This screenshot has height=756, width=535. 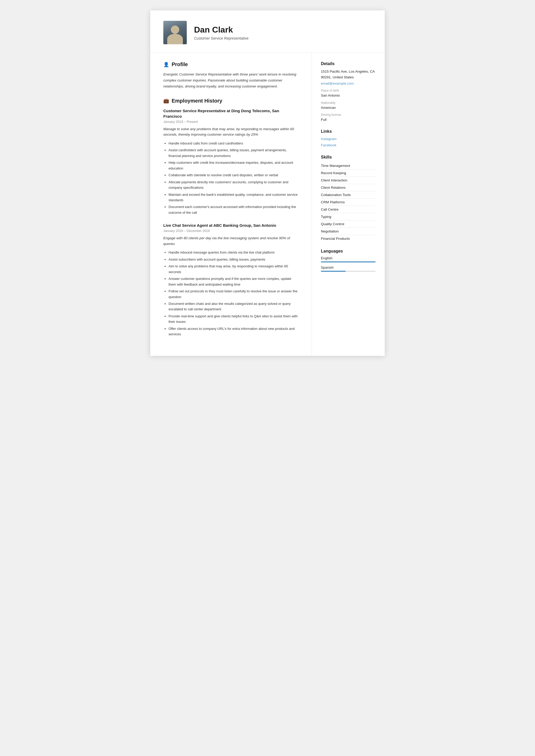 I want to click on lang-english: English, so click(x=348, y=259).